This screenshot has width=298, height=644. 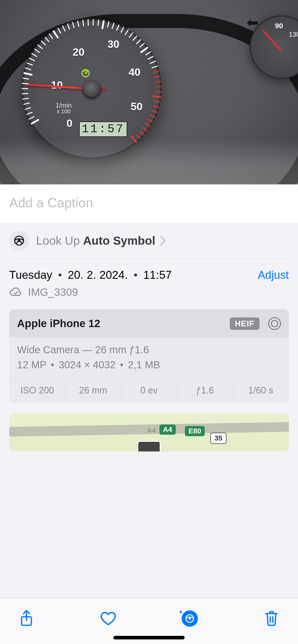 I want to click on tick-label-50: 50, so click(x=137, y=107).